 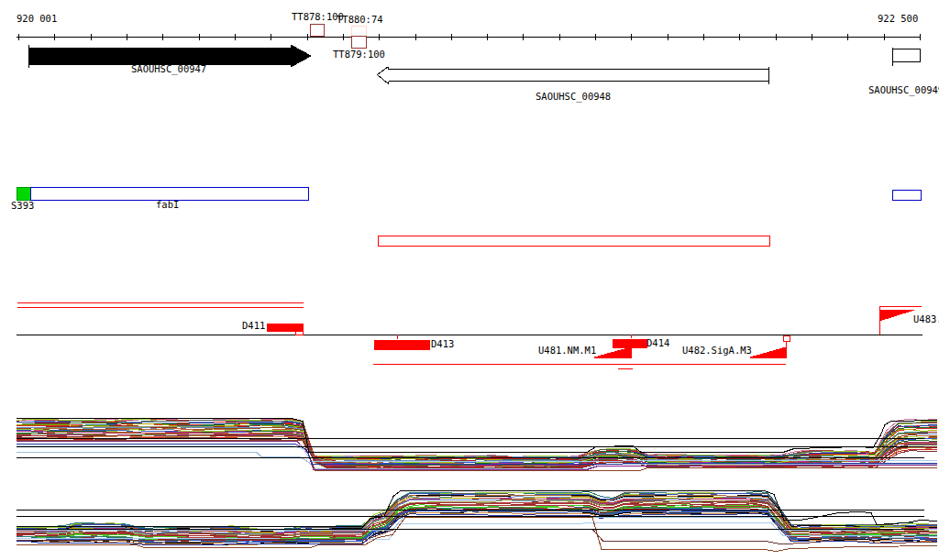 I want to click on label-tt880: TT880:74, so click(x=359, y=19).